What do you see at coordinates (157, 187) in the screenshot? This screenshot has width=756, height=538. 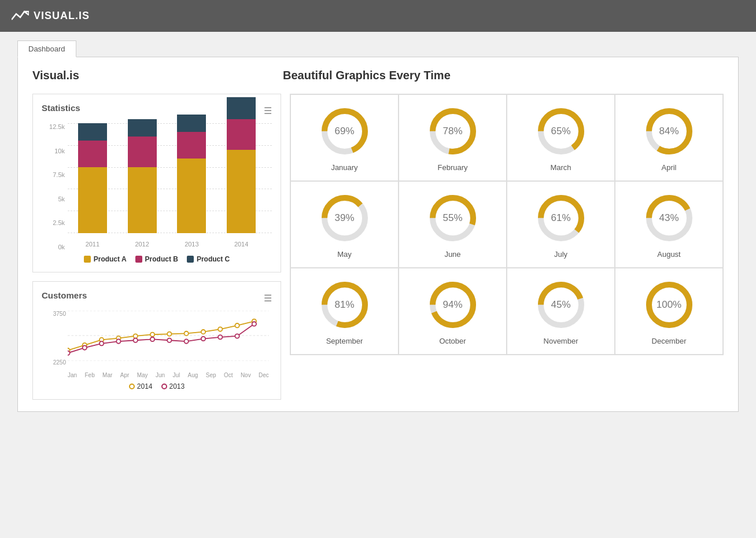 I see `bar-chart-area: 12.5k 10k 7.5k 5k 2.5k 0k` at bounding box center [157, 187].